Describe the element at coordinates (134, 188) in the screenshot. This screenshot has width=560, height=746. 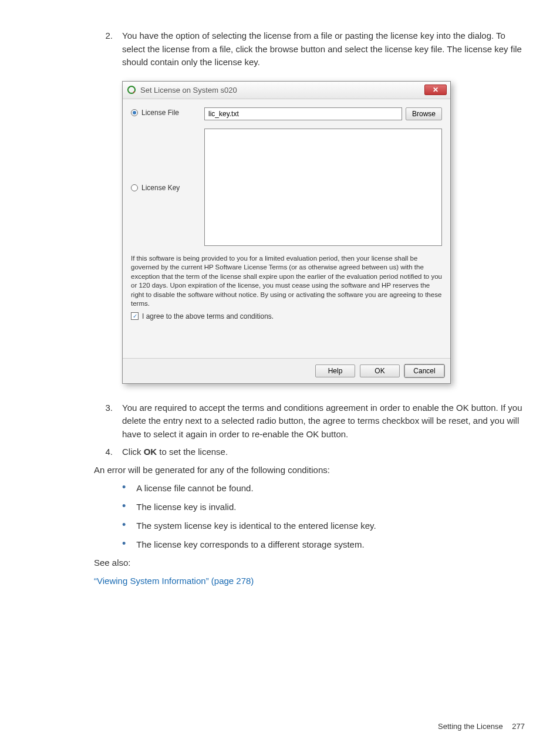
I see `radio-license-key` at that location.